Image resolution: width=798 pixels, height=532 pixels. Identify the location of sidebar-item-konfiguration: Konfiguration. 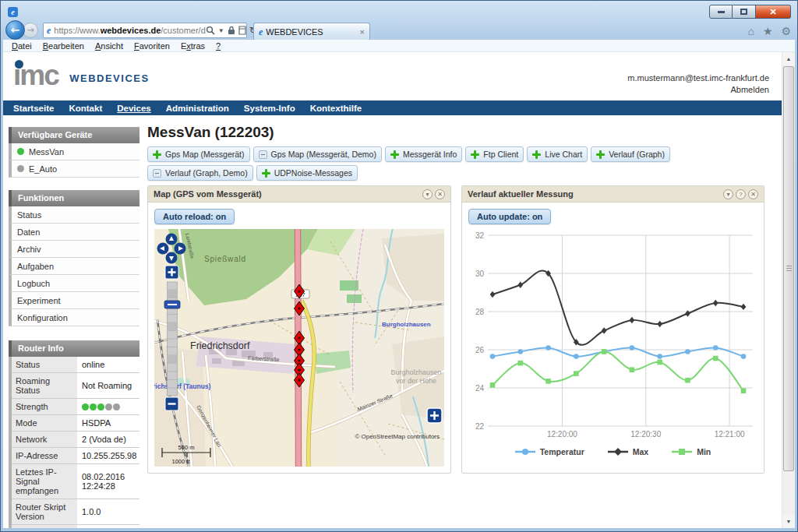
(74, 318).